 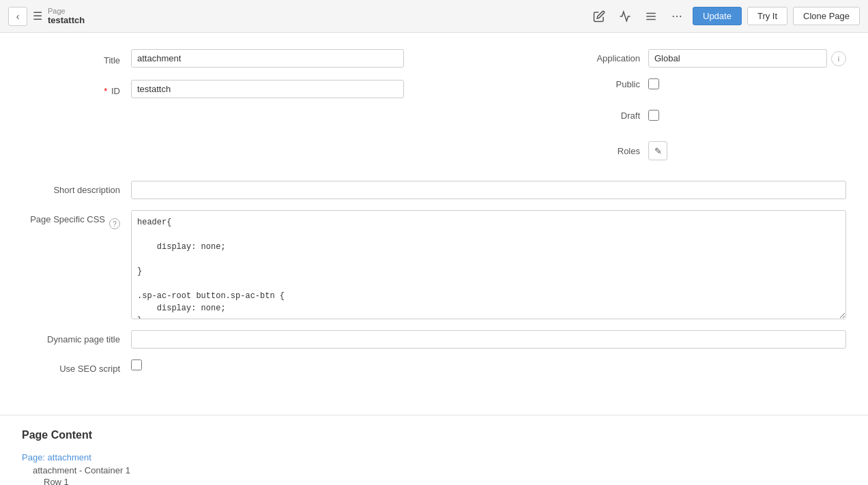 I want to click on draft-checkbox, so click(x=654, y=115).